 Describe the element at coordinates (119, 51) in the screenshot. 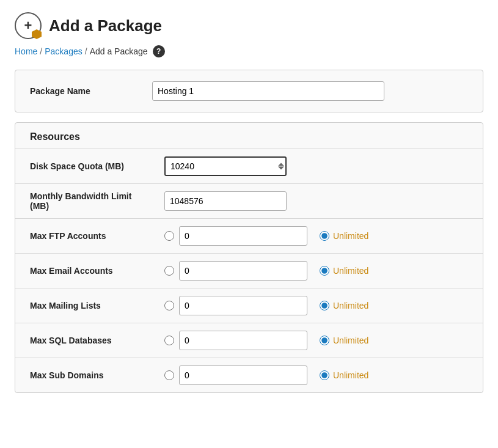

I see `breadcrumb-current: Add a Package` at that location.